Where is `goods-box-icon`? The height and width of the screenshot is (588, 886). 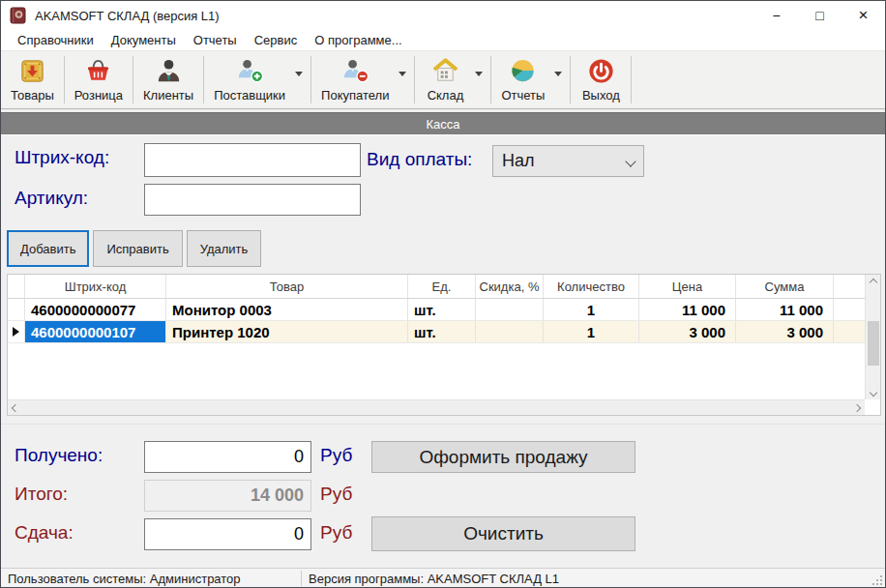 goods-box-icon is located at coordinates (33, 72).